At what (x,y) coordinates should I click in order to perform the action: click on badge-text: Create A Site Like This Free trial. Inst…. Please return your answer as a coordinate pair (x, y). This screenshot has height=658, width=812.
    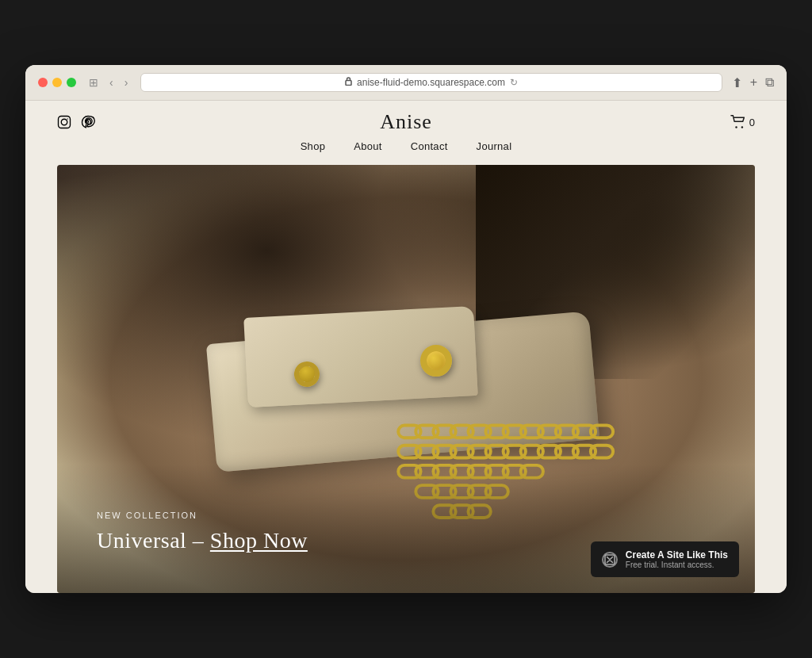
    Looking at the image, I should click on (677, 560).